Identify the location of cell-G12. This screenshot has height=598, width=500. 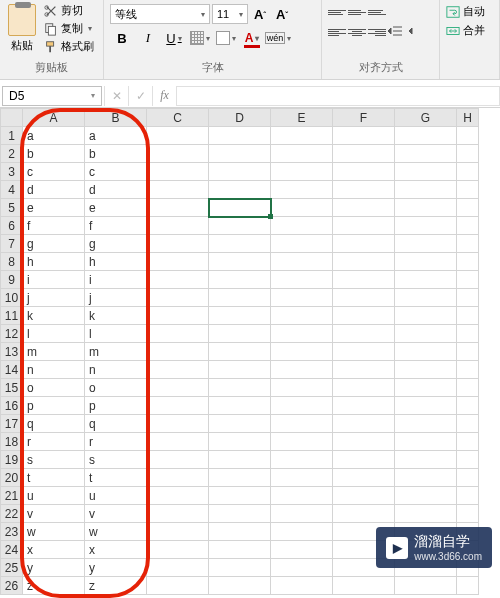
(426, 334).